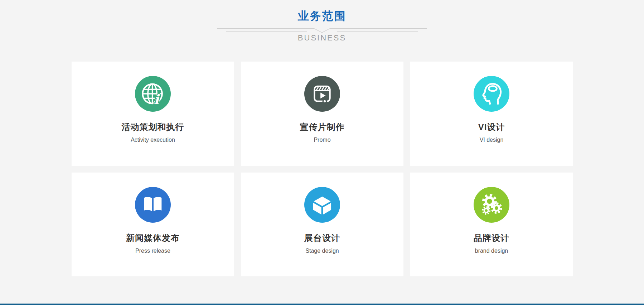 Image resolution: width=644 pixels, height=305 pixels. I want to click on card-title: 宣传片制作, so click(322, 127).